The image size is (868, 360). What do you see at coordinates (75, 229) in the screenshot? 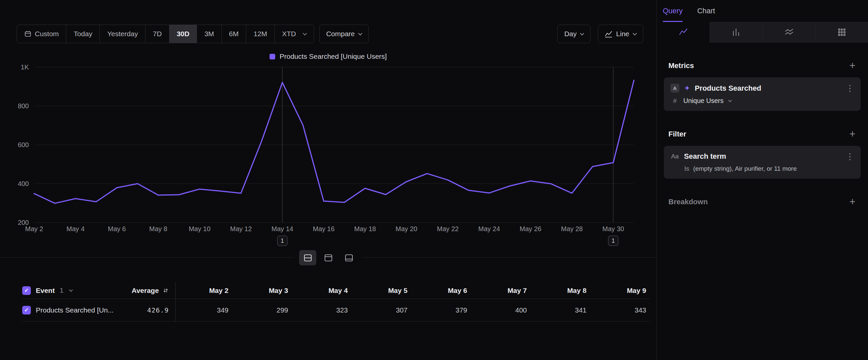
I see `x-tick-label: May 4` at bounding box center [75, 229].